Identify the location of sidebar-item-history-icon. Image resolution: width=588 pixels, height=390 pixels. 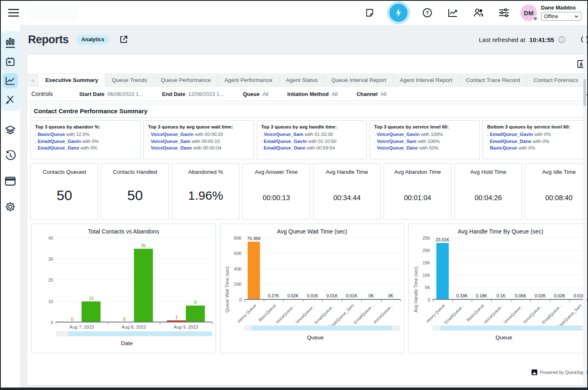
(10, 156).